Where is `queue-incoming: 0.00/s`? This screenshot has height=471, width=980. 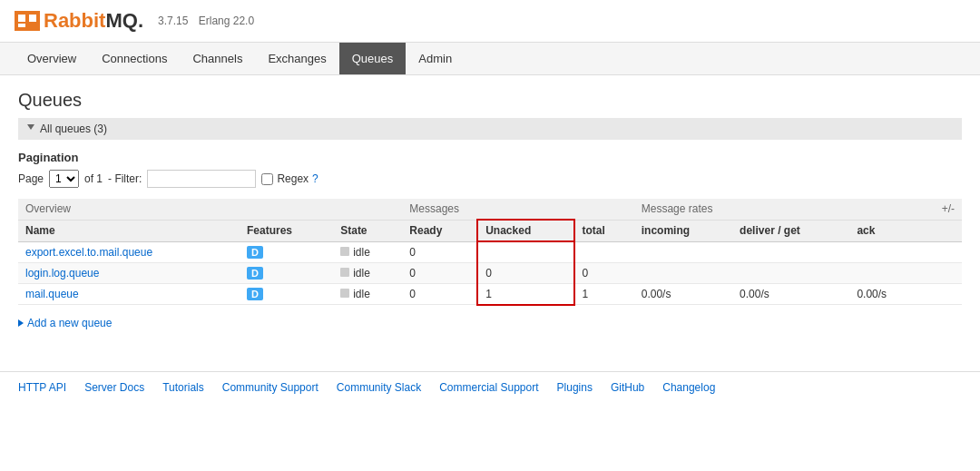
queue-incoming: 0.00/s is located at coordinates (683, 294).